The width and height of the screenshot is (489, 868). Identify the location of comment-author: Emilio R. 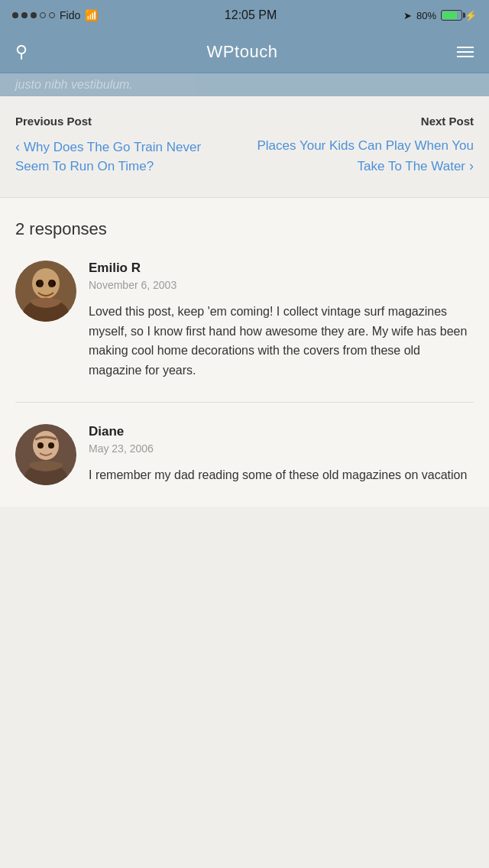
(281, 268).